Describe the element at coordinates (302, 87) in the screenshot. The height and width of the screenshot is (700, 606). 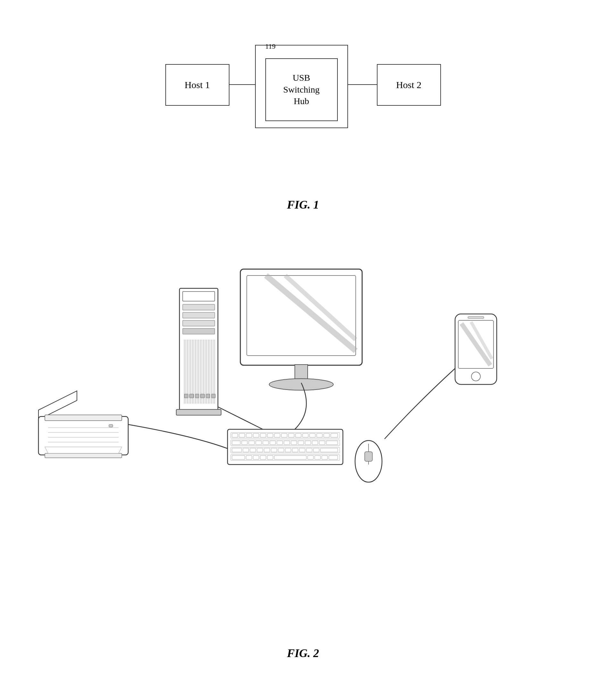
I see `hub-outer-box: 119 USB Switching Hub` at that location.